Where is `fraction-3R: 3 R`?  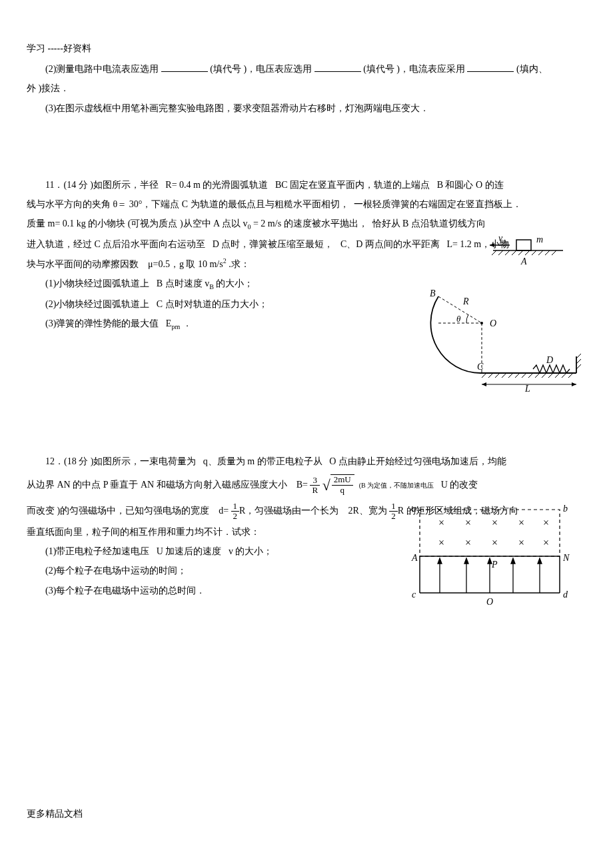
fraction-3R: 3 R is located at coordinates (314, 486).